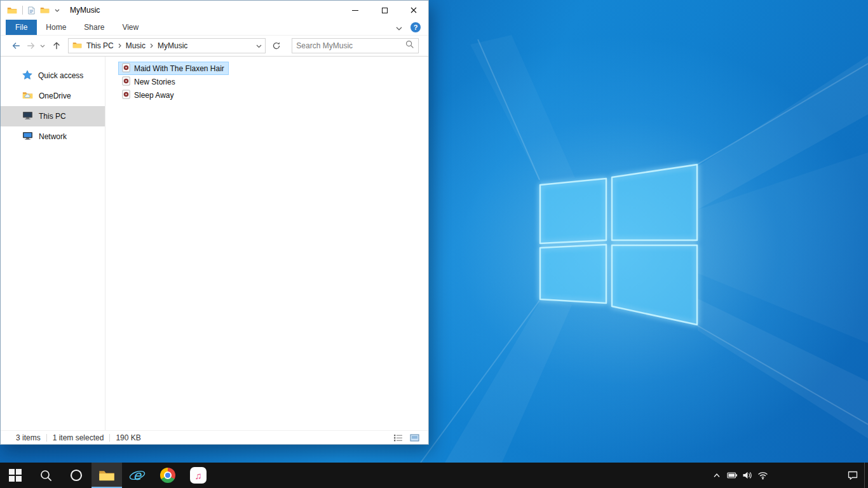  What do you see at coordinates (32, 10) in the screenshot?
I see `qat-properties-icon` at bounding box center [32, 10].